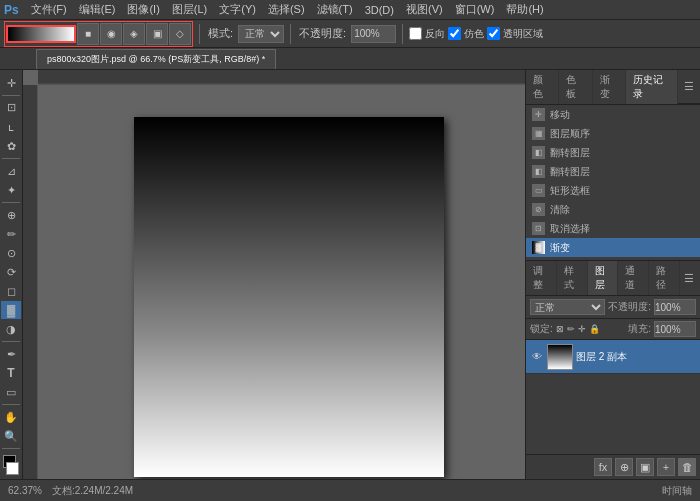 The image size is (700, 501). What do you see at coordinates (475, 10) in the screenshot?
I see `menu-window: 窗口(W)` at bounding box center [475, 10].